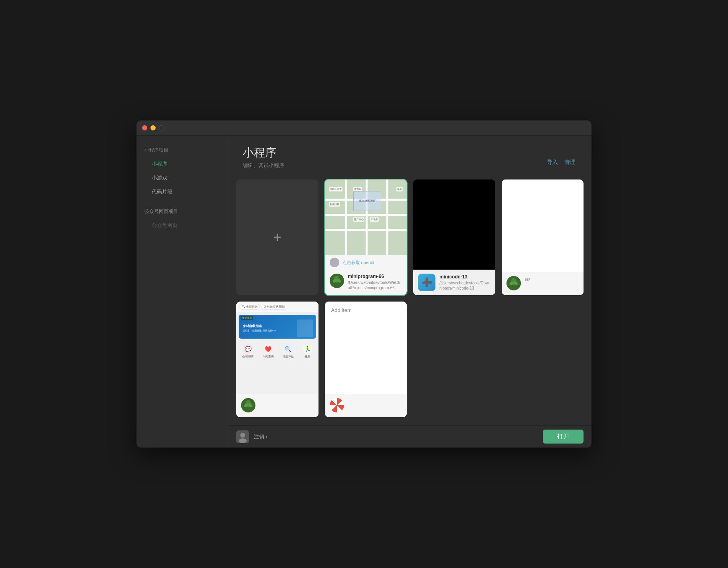  I want to click on project-card-add-item: Add item, so click(366, 359).